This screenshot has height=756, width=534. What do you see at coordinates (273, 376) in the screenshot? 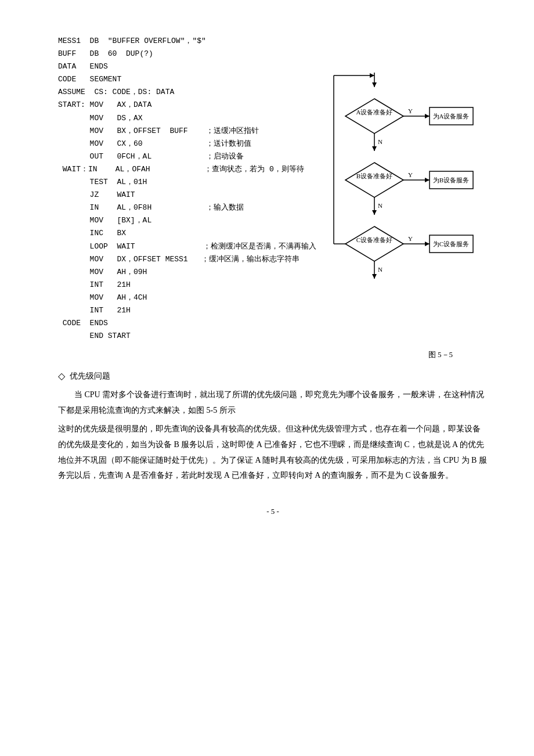
I see `section-title: ◇ 优先级问题` at bounding box center [273, 376].